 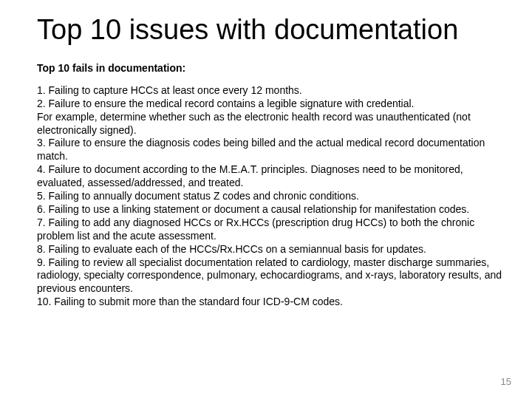 What do you see at coordinates (270, 177) in the screenshot?
I see `list-item: 4. Failure to document according to the …` at bounding box center [270, 177].